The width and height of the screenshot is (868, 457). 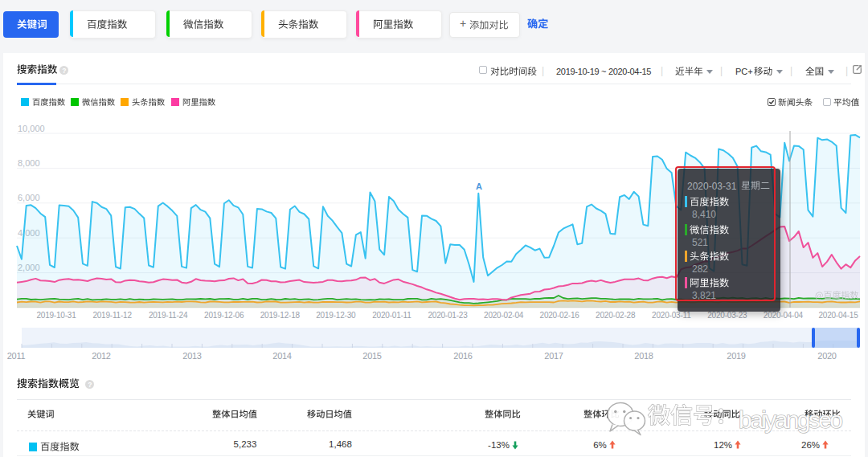 I want to click on svg-text: 2020-02-16, so click(x=560, y=315).